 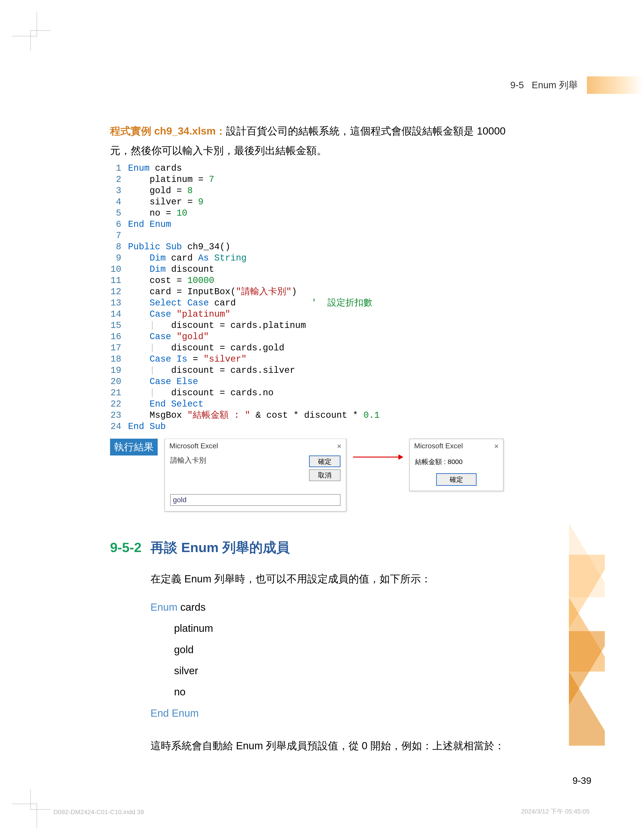 What do you see at coordinates (366, 131) in the screenshot?
I see `intro-line1: 設計百貨公司的結帳系統，這個程式會假設結帳金額是 10000` at bounding box center [366, 131].